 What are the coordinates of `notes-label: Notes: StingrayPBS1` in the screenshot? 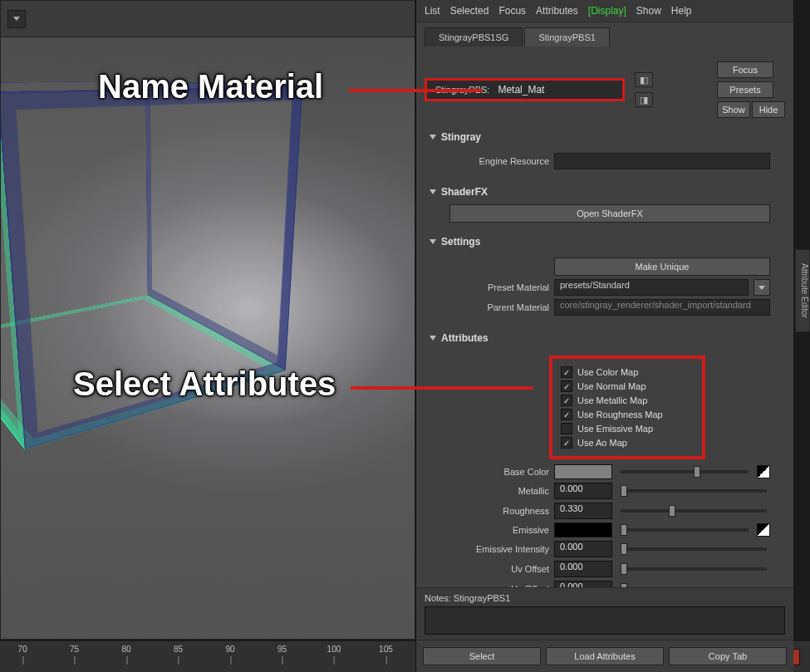 It's located at (605, 598).